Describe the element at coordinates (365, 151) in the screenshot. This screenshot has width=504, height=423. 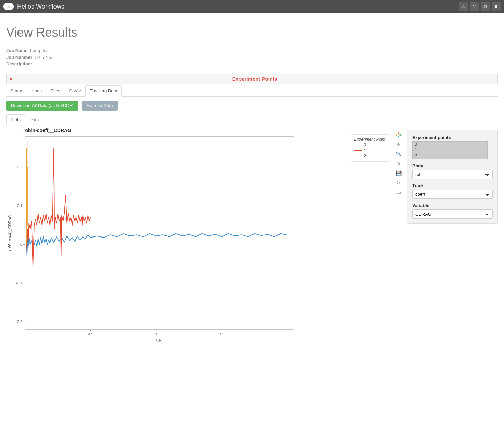
I see `legend-label: 1` at that location.